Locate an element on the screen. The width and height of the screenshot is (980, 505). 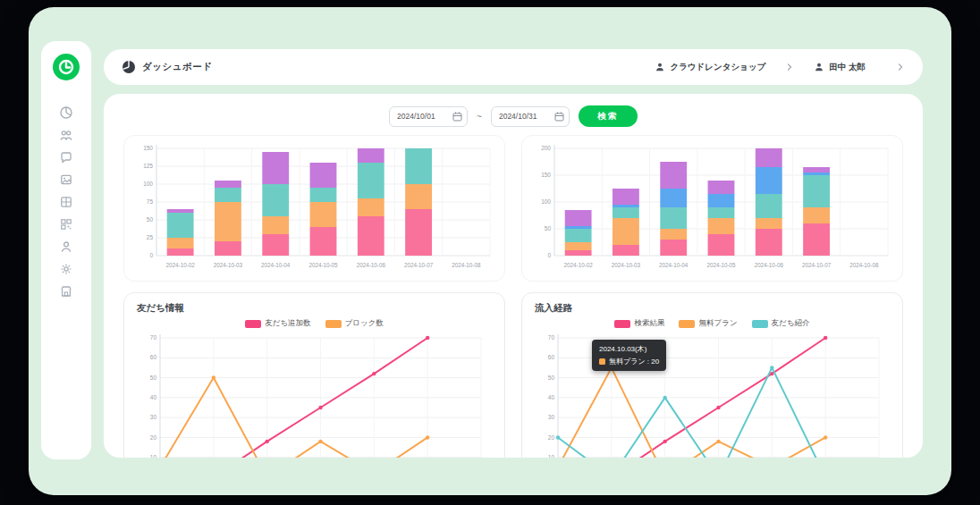
svg-text: 10 is located at coordinates (154, 456).